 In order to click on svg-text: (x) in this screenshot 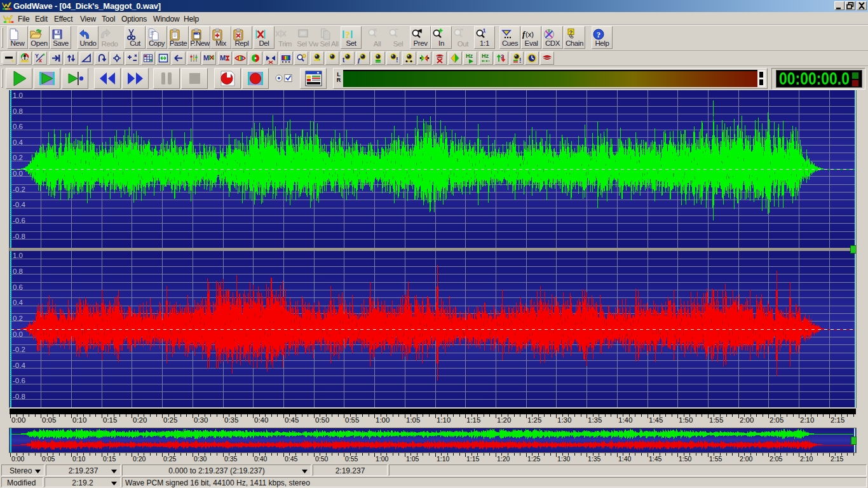, I will do `click(530, 34)`.